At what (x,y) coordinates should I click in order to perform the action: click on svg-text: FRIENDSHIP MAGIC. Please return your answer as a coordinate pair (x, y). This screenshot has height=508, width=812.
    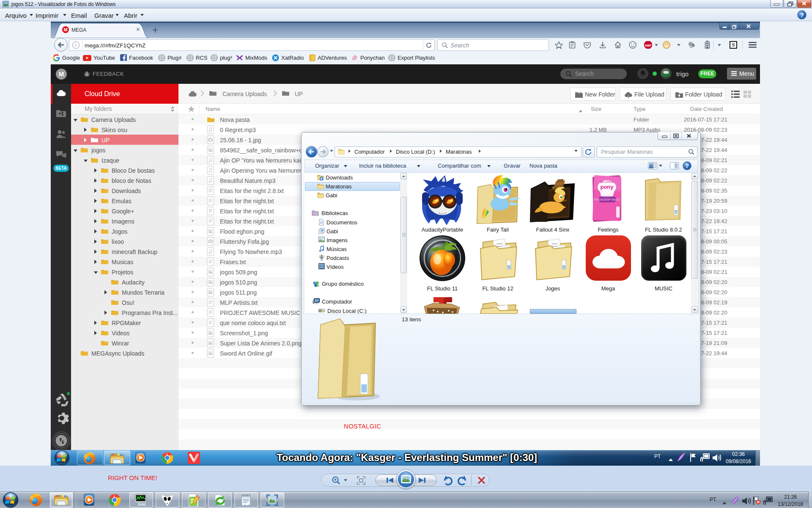
    Looking at the image, I should click on (607, 200).